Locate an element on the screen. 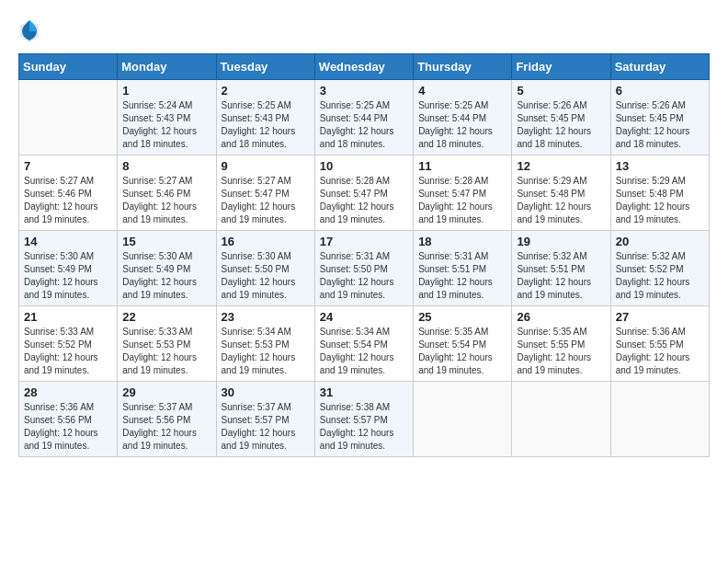 This screenshot has height=563, width=728. day-cell: 17Sunrise: 5:31 AM Sunset: 5:50 PM Dayli… is located at coordinates (364, 269).